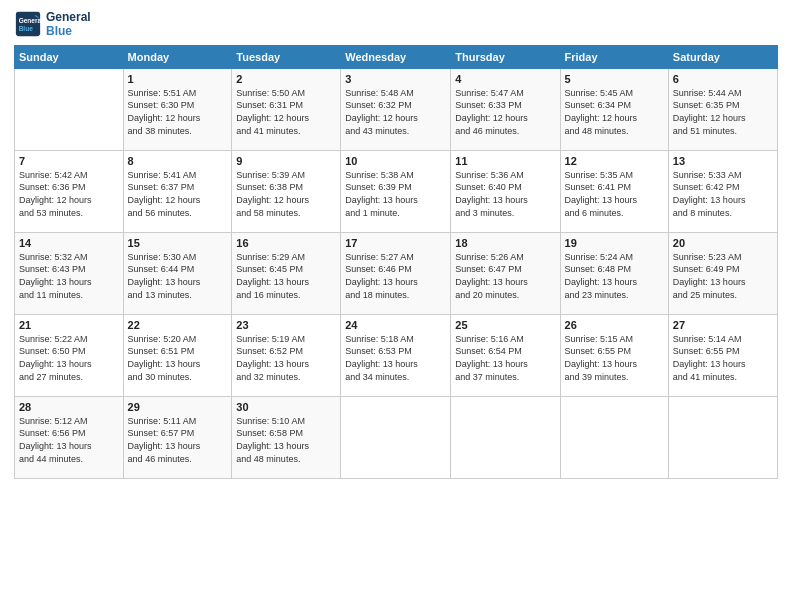  What do you see at coordinates (396, 355) in the screenshot?
I see `calendar-week-4: 21Sunrise: 5:22 AM Sunset: 6:50 PM Dayli…` at bounding box center [396, 355].